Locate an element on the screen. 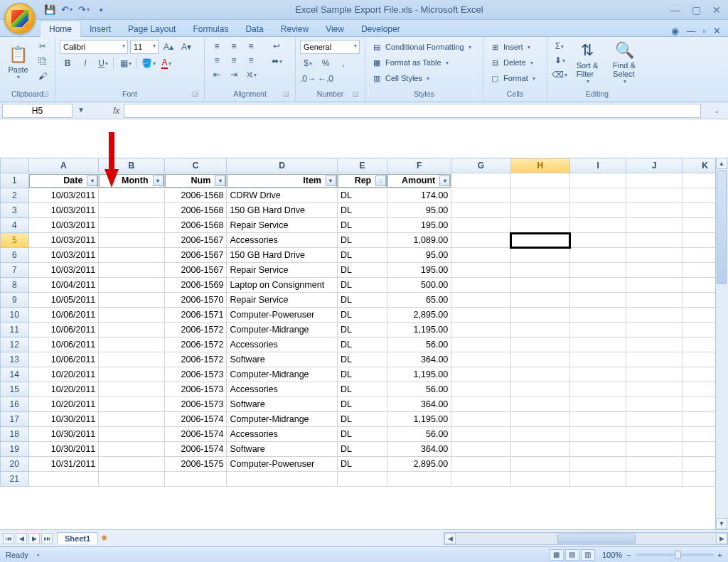 Image resolution: width=728 pixels, height=562 pixels. cell: 150 GB Hard Drive is located at coordinates (282, 210).